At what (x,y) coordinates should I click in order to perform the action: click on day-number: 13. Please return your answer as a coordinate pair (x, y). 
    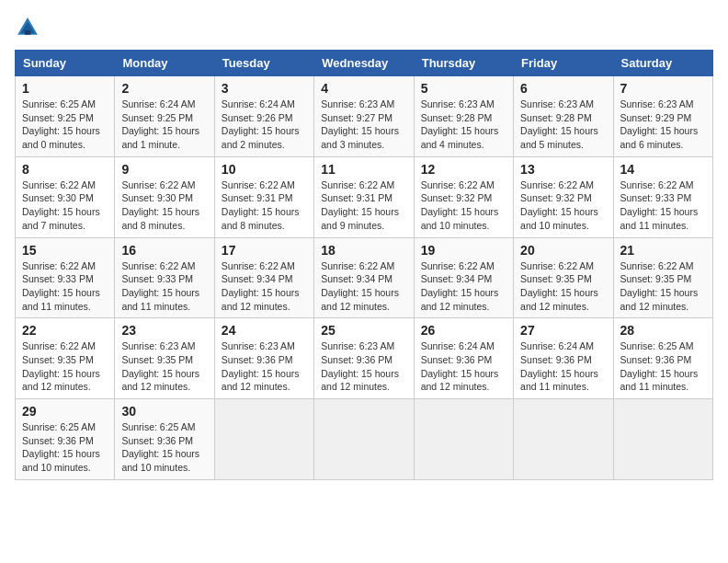
    Looking at the image, I should click on (563, 169).